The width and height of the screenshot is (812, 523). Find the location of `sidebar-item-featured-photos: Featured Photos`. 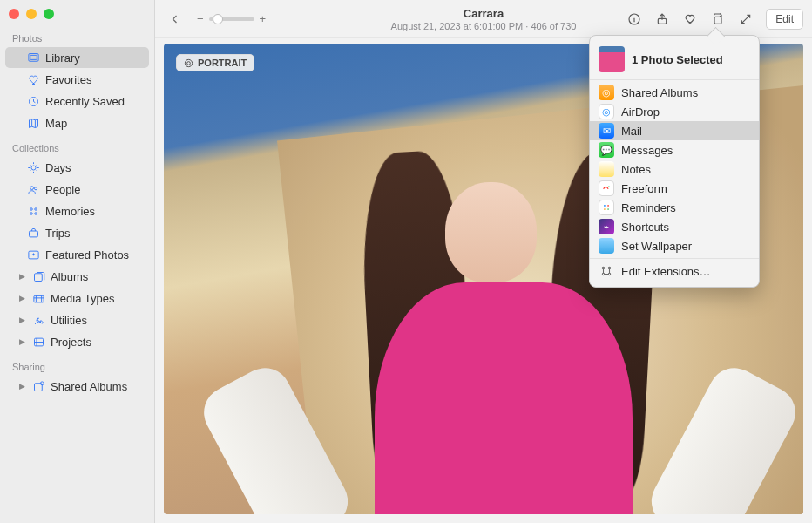

sidebar-item-featured-photos: Featured Photos is located at coordinates (77, 255).